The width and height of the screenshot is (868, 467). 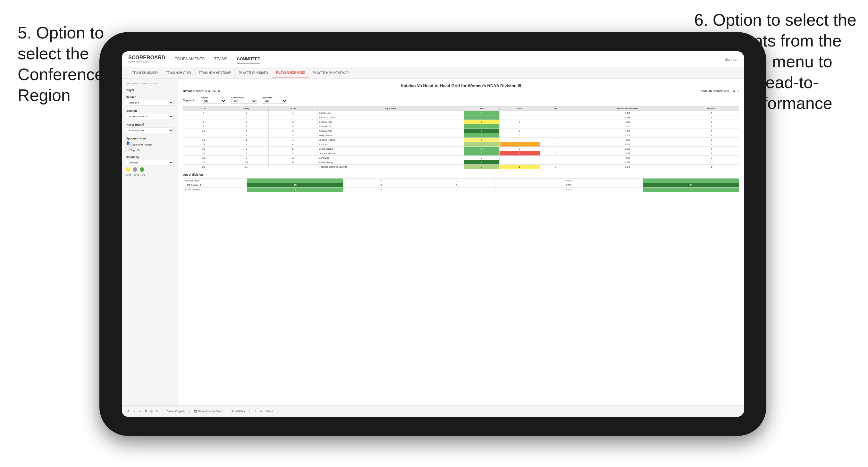 What do you see at coordinates (627, 108) in the screenshot?
I see `th-diff: Diff Av Strokes/Rnd` at bounding box center [627, 108].